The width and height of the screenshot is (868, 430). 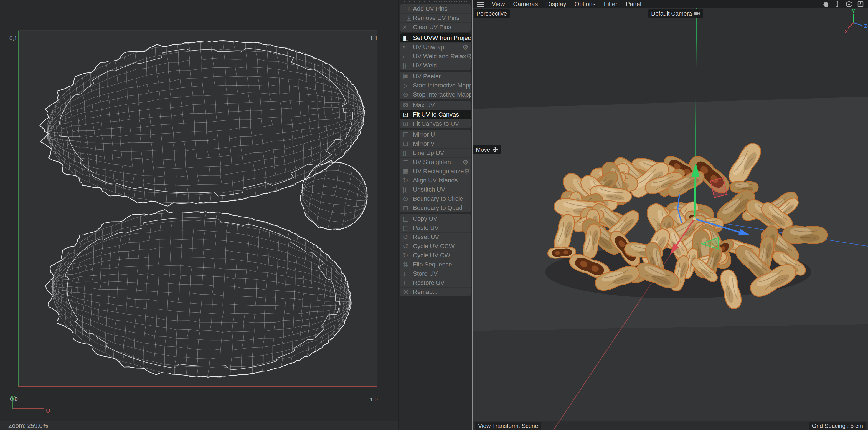 I want to click on cmd-label: Clear UV Pins, so click(x=432, y=27).